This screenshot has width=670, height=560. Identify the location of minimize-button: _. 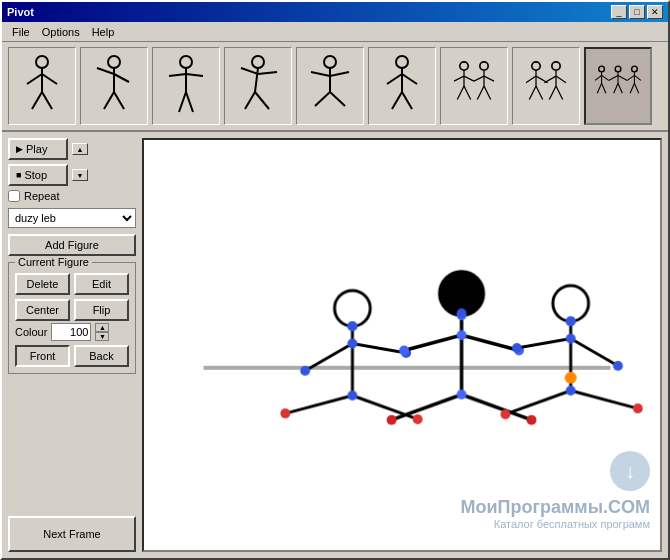
(619, 12).